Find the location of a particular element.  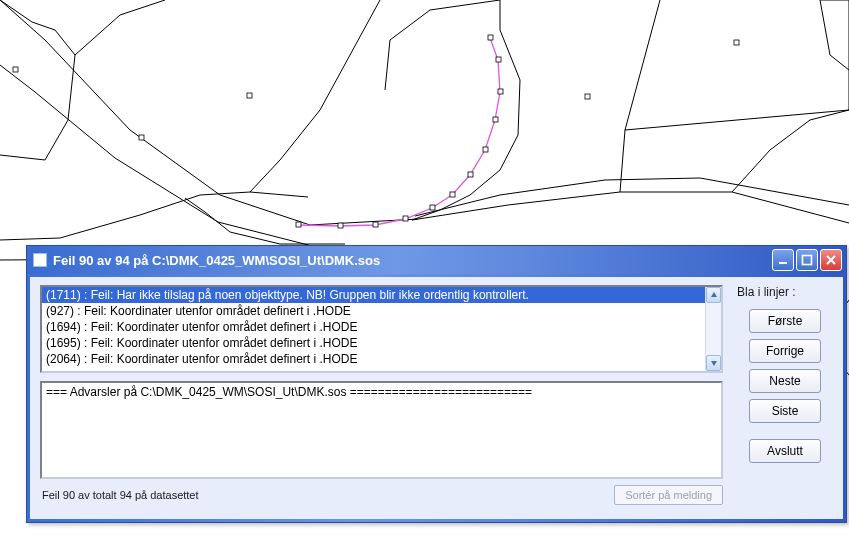

scroll-down-button is located at coordinates (714, 363).